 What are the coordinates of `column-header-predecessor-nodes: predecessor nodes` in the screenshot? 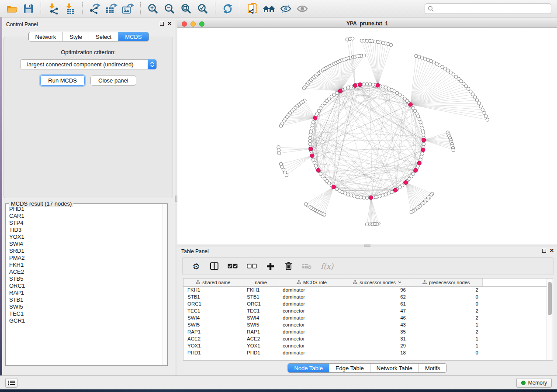 It's located at (446, 282).